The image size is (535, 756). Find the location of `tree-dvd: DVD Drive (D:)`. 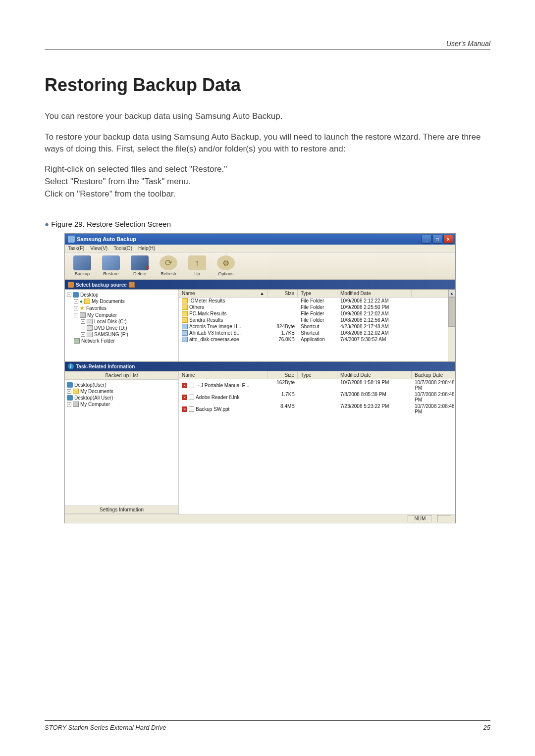

tree-dvd: DVD Drive (D:) is located at coordinates (111, 328).